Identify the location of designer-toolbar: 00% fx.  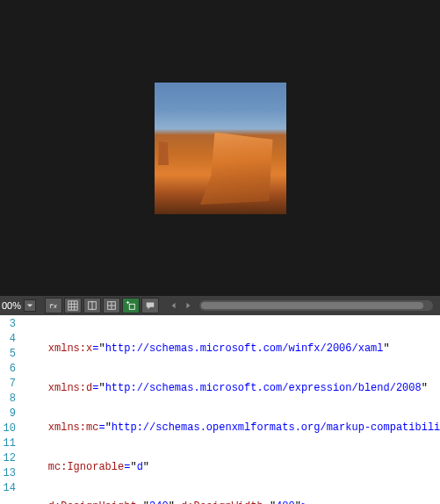
(220, 306).